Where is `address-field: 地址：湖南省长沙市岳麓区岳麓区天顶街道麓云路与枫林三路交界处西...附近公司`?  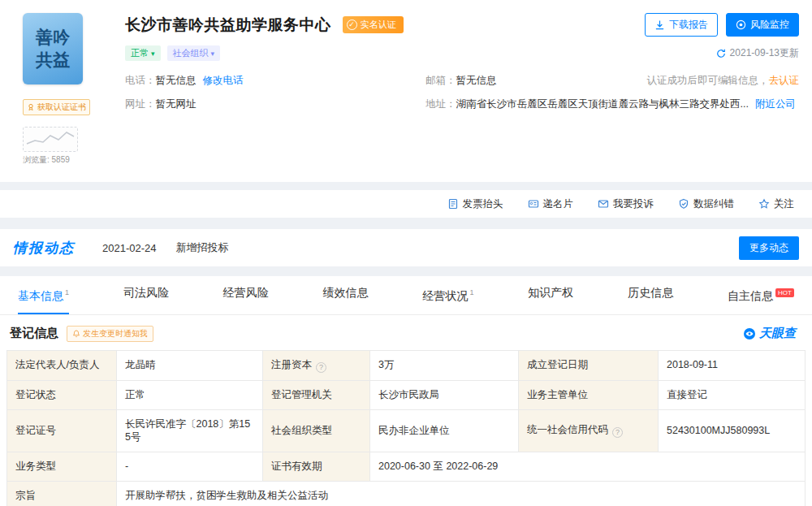
address-field: 地址：湖南省长沙市岳麓区岳麓区天顶街道麓云路与枫林三路交界处西...附近公司 is located at coordinates (612, 104).